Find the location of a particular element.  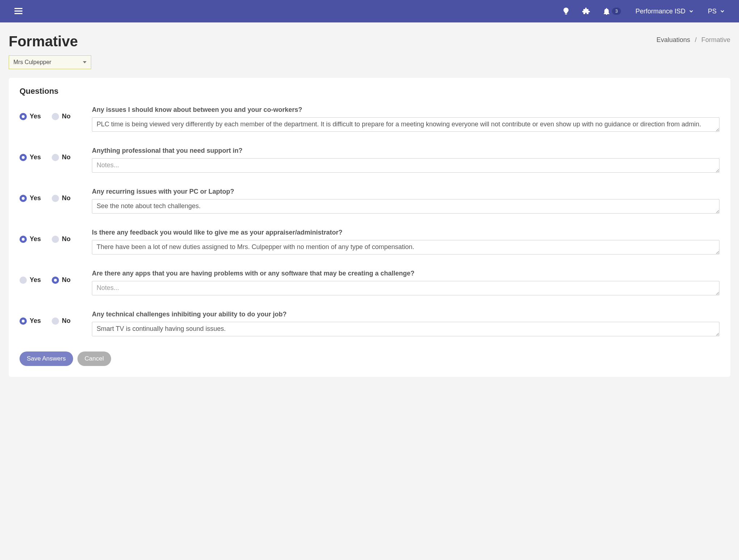

question-row: YesNoAny recurring issues with your PC o… is located at coordinates (370, 201).